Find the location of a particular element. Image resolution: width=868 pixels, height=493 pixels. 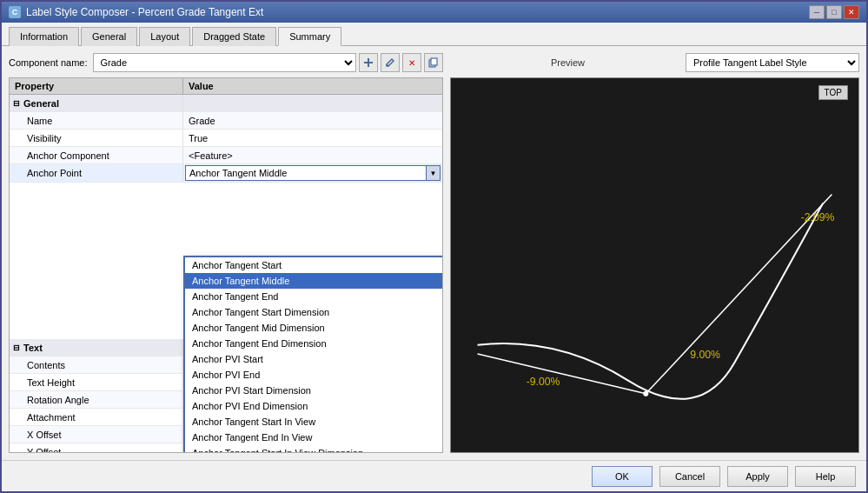

header-value: Value is located at coordinates (313, 86).